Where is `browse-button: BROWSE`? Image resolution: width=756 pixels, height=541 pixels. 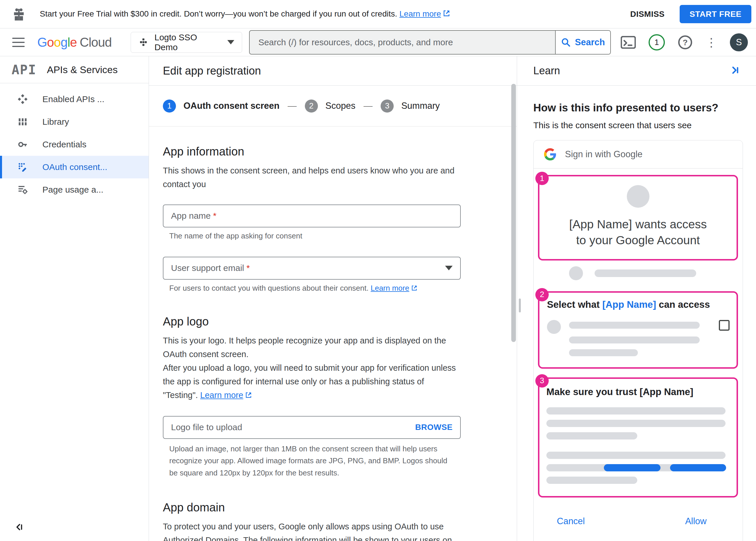 browse-button: BROWSE is located at coordinates (434, 427).